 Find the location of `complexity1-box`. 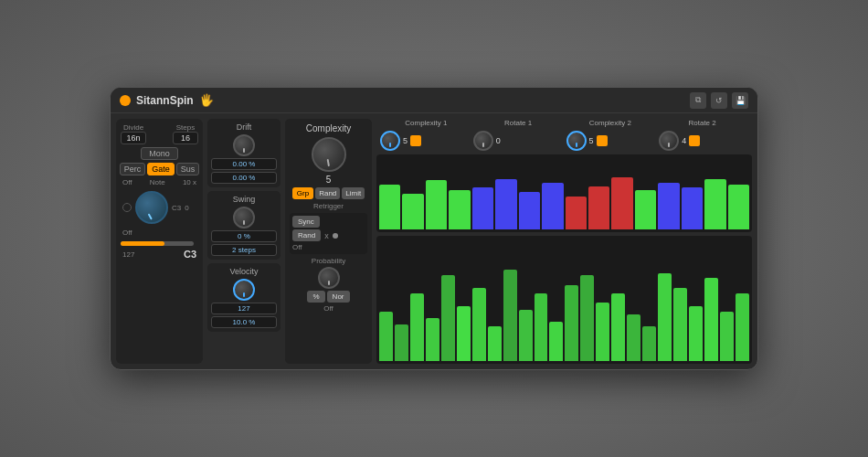

complexity1-box is located at coordinates (416, 141).